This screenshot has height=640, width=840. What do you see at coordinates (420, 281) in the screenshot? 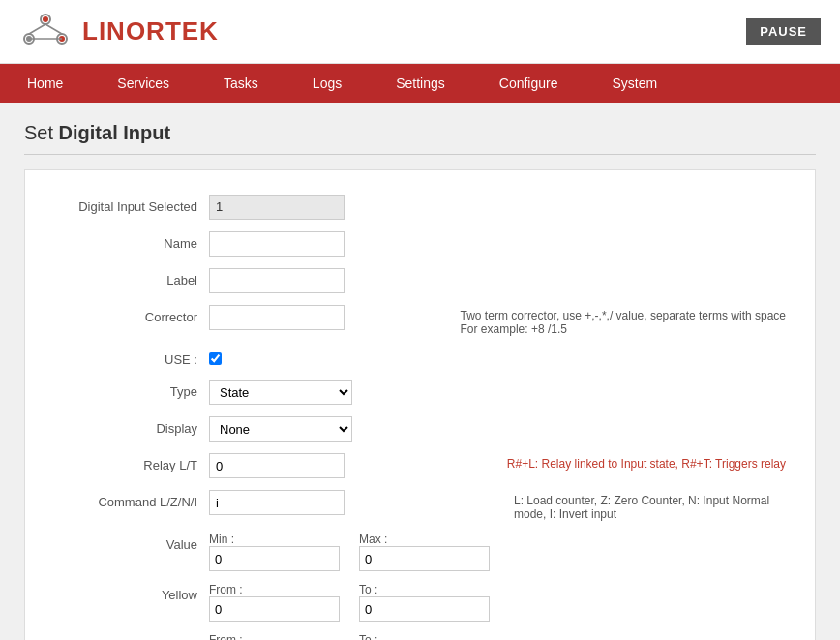
I see `label-row: Label` at bounding box center [420, 281].